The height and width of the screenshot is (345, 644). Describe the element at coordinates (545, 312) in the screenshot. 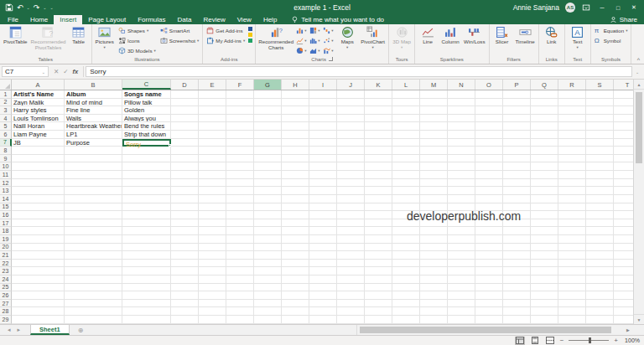

I see `cell-q28` at that location.